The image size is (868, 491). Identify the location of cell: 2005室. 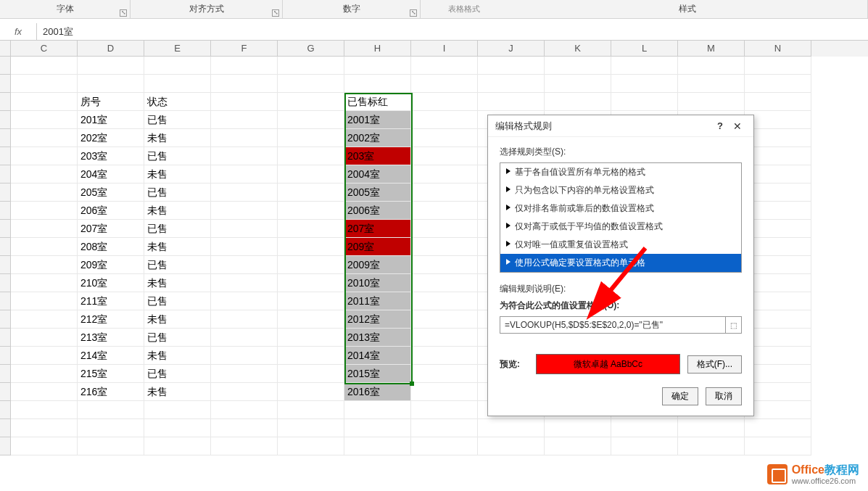
(378, 193).